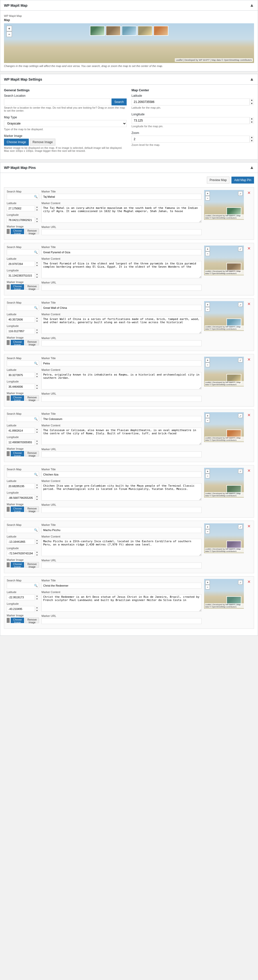  I want to click on pin-map-expand-5: ⤢, so click(240, 471).